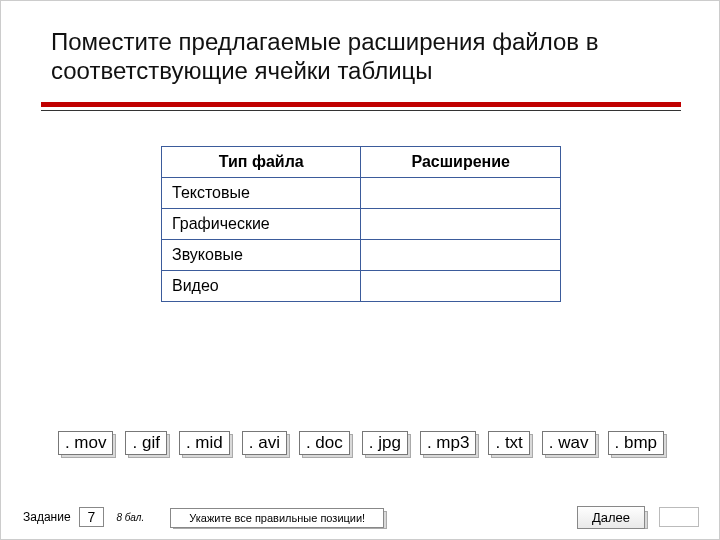  Describe the element at coordinates (262, 224) in the screenshot. I see `cell-type: Графические` at that location.